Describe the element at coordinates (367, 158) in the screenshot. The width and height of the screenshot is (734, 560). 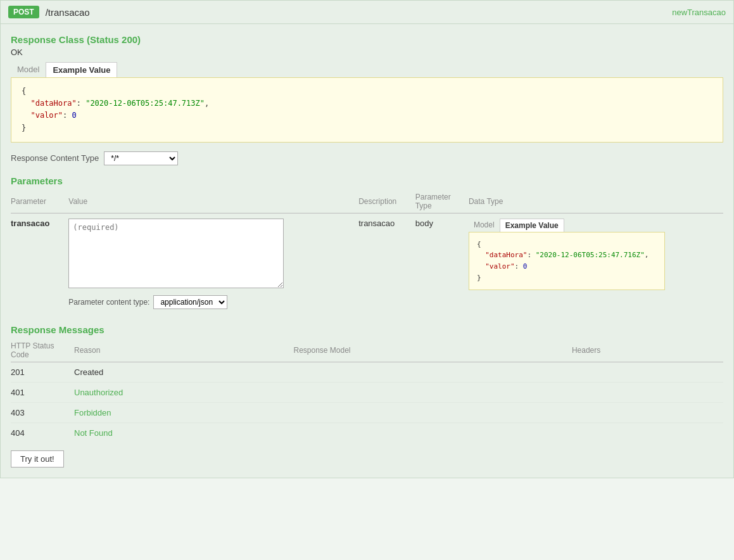
I see `response-content-type-row: Response Content Type */* application/js…` at that location.